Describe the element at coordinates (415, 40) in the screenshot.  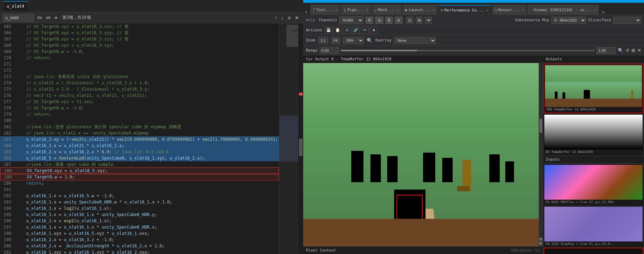
I see `overlay-select: None` at that location.